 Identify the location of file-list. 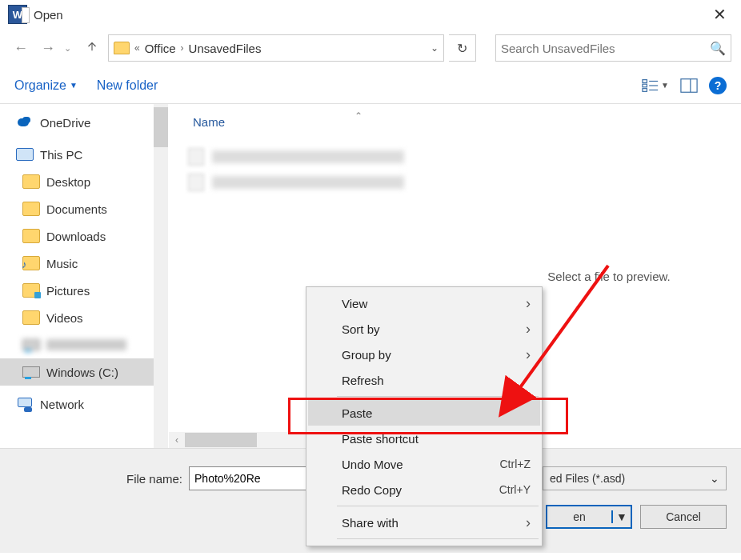
(296, 170).